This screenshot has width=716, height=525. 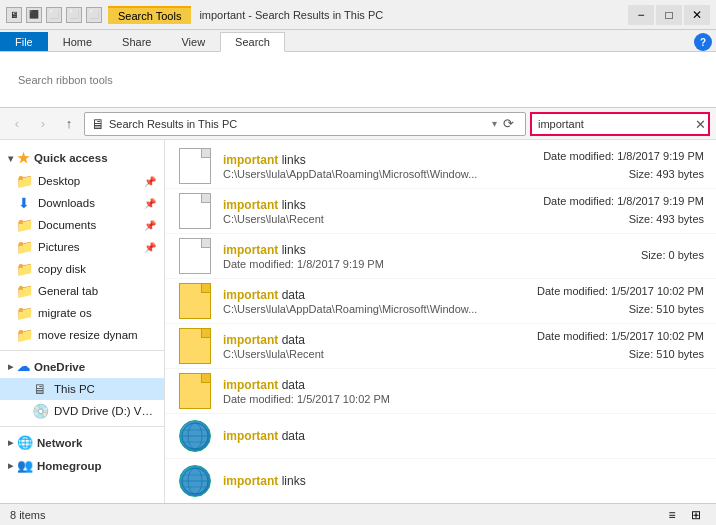 What do you see at coordinates (82, 366) in the screenshot?
I see `onedrive-header: ▸ ☁ OneDrive` at bounding box center [82, 366].